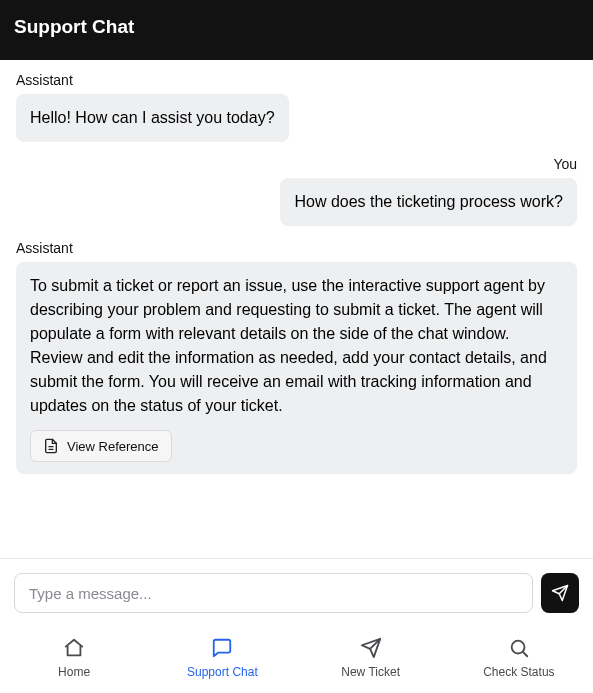 The height and width of the screenshot is (693, 593). I want to click on chat-message: Assistant Hello! How can I assist you to…, so click(296, 107).